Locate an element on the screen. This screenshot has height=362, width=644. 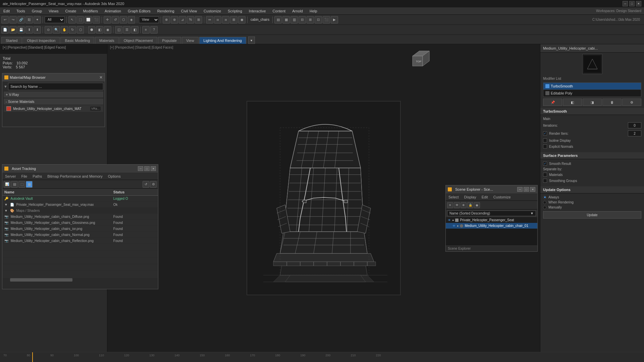
show-modifier-btn: ◧ is located at coordinates (572, 102).